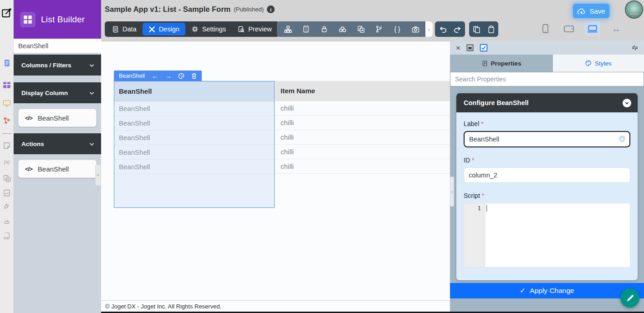 The image size is (644, 313). I want to click on screenshot-camera-icon, so click(415, 29).